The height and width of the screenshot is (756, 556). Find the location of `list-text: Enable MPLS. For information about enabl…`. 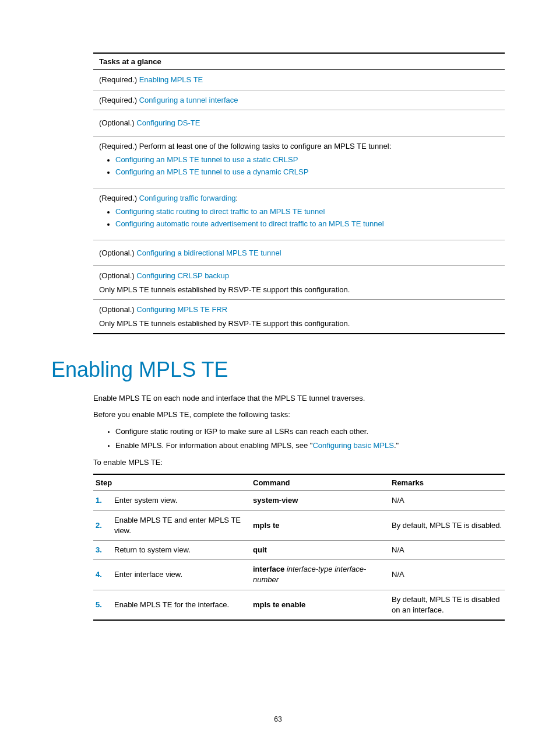

list-text: Enable MPLS. For information about enabl… is located at coordinates (214, 446).